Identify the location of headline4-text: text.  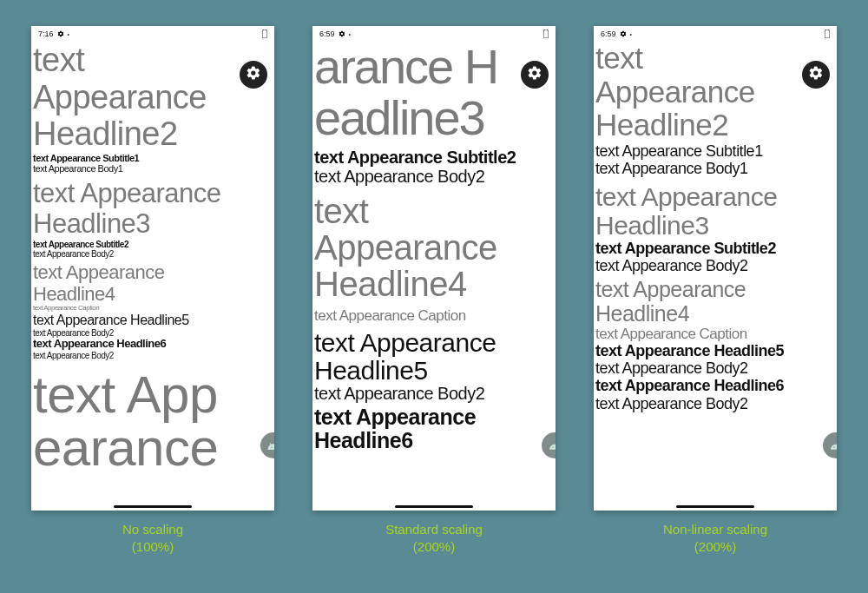
(435, 211).